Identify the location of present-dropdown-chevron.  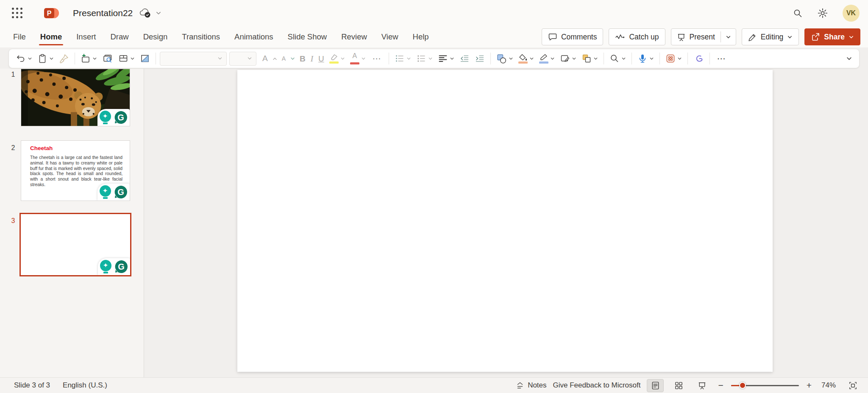
(728, 37).